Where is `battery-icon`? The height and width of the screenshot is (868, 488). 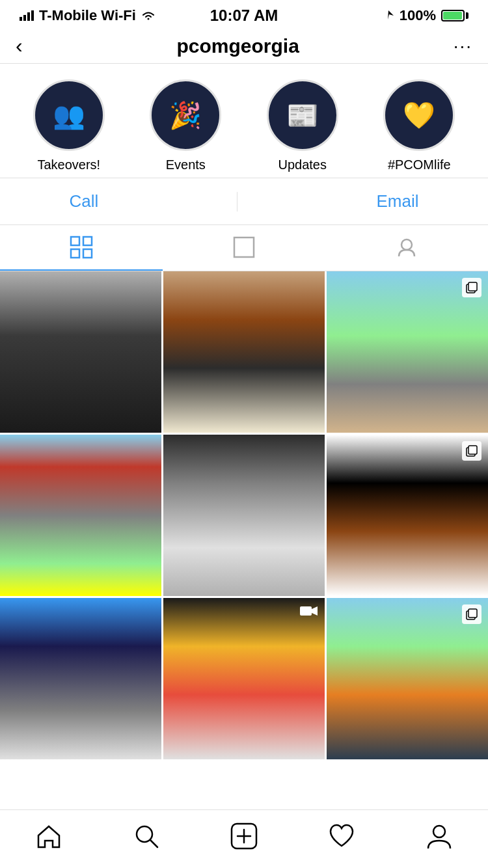 battery-icon is located at coordinates (455, 16).